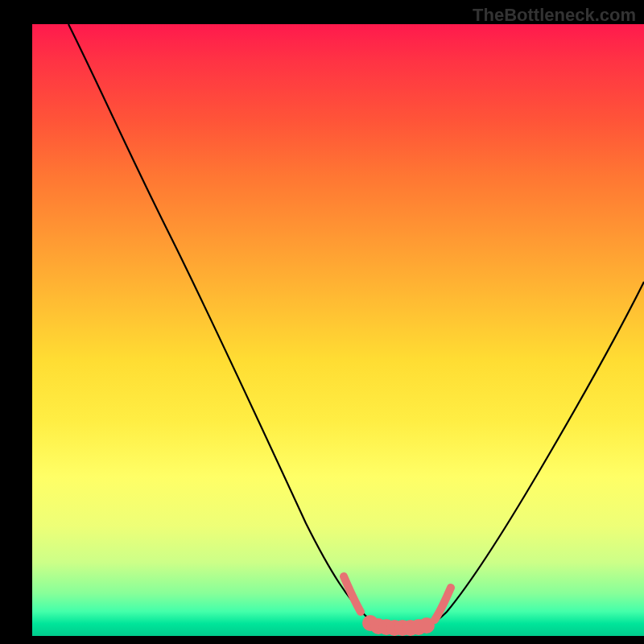  I want to click on optimal-zone-highlight, so click(398, 604).